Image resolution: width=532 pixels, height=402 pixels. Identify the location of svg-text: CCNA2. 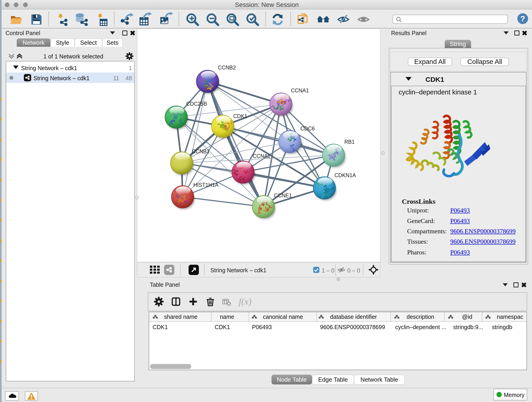
(262, 156).